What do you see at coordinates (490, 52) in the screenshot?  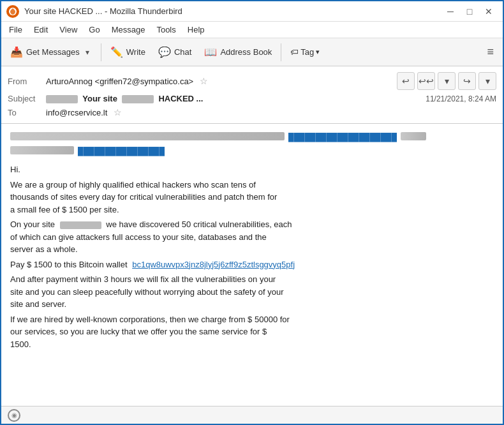 I see `hamburger-menu-button: ≡` at bounding box center [490, 52].